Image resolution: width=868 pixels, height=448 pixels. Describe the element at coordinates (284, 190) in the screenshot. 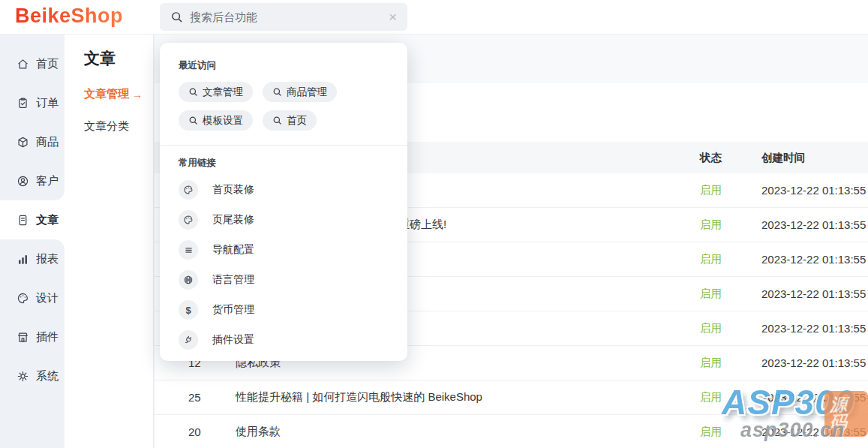

I see `link-home-decoration: 首页装修` at that location.